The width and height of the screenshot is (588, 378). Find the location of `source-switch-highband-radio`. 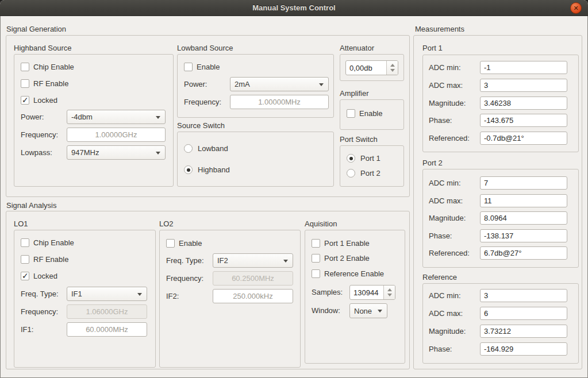

source-switch-highband-radio is located at coordinates (189, 170).